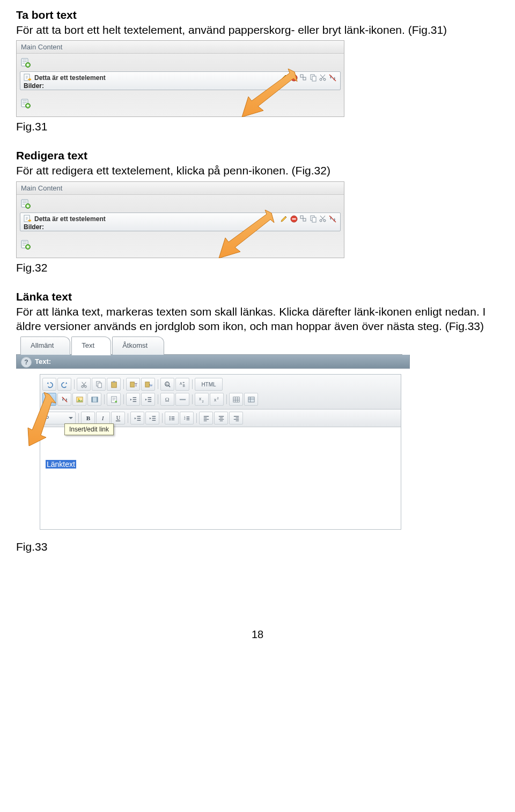 The width and height of the screenshot is (515, 812). Describe the element at coordinates (221, 418) in the screenshot. I see `align-center-icon` at that location.